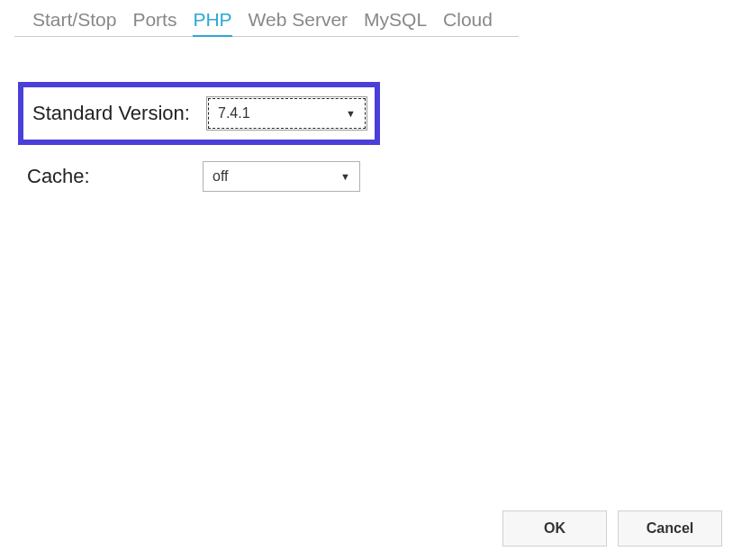 The width and height of the screenshot is (733, 560). Describe the element at coordinates (234, 113) in the screenshot. I see `standard-version-value: 7.4.1` at that location.